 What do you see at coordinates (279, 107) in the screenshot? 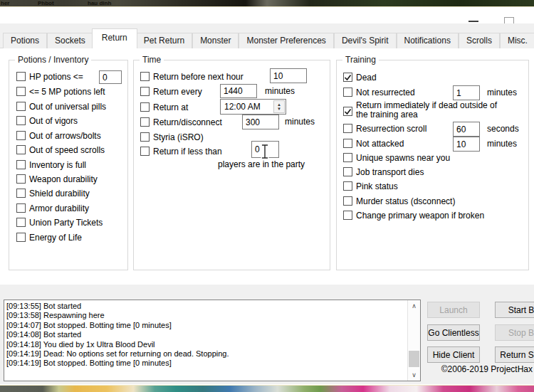
I see `return-at-spinner: ▲▼` at bounding box center [279, 107].